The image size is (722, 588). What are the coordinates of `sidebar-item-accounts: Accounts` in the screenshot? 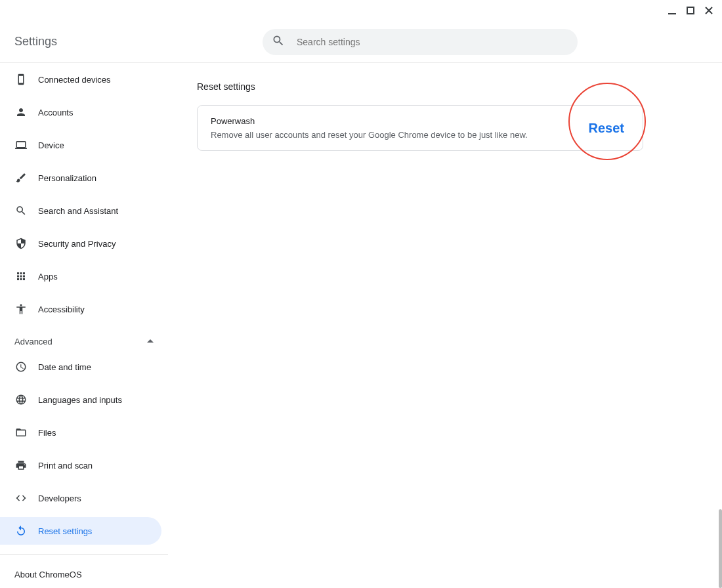 It's located at (81, 112).